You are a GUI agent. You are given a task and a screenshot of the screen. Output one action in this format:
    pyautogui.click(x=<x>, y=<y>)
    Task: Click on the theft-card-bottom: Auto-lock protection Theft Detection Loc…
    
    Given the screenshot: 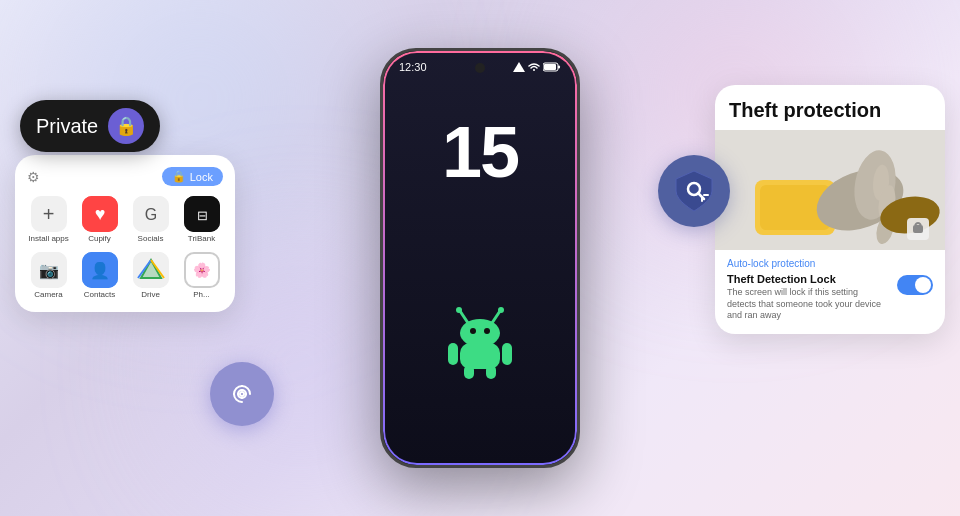 What is the action you would take?
    pyautogui.click(x=830, y=292)
    